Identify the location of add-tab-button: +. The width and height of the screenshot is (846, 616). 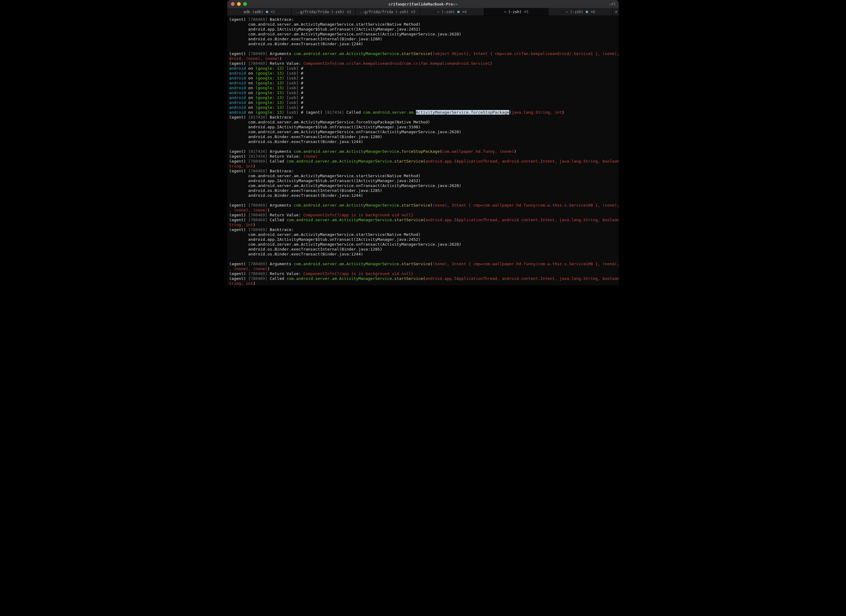
(616, 12).